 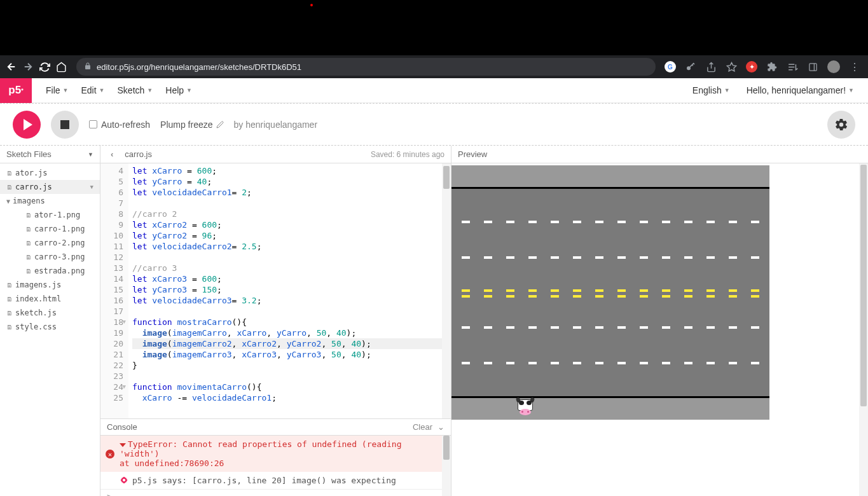 What do you see at coordinates (855, 67) in the screenshot?
I see `browser-menu-icon: ⋮` at bounding box center [855, 67].